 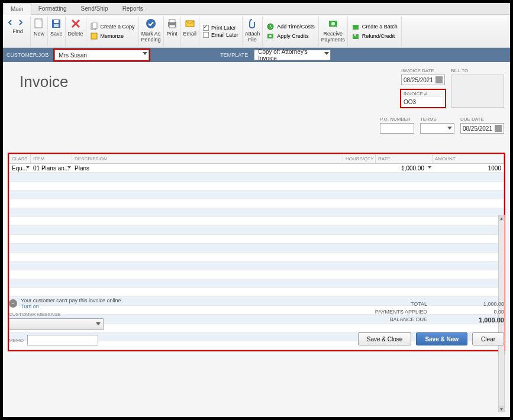 What do you see at coordinates (39, 31) in the screenshot?
I see `new-button: New` at bounding box center [39, 31].